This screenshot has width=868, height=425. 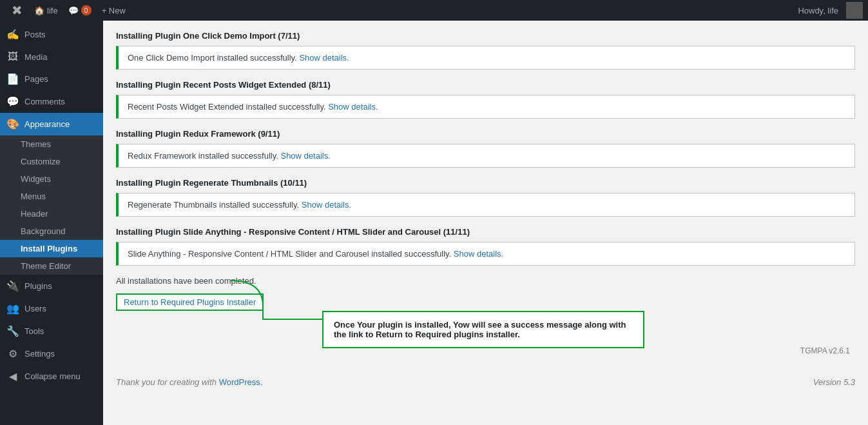 What do you see at coordinates (52, 179) in the screenshot?
I see `sidebar-item-widgets: Widgets` at bounding box center [52, 179].